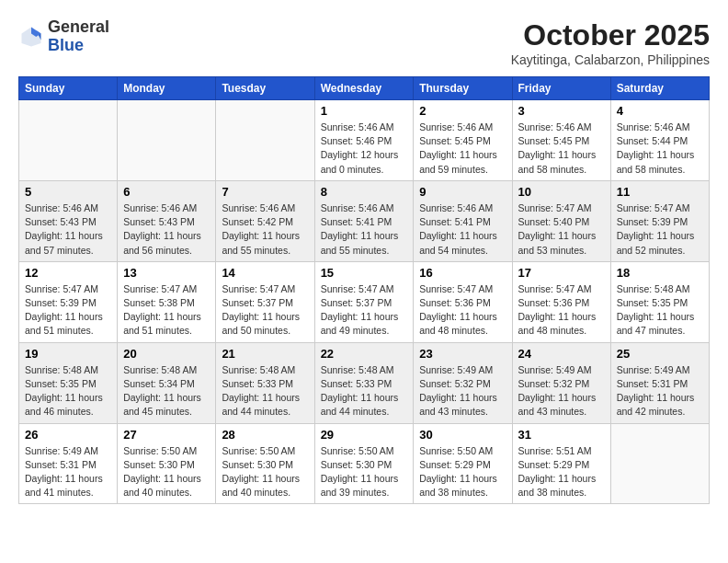 Image resolution: width=728 pixels, height=563 pixels. Describe the element at coordinates (561, 88) in the screenshot. I see `weekday-header-friday: Friday` at that location.